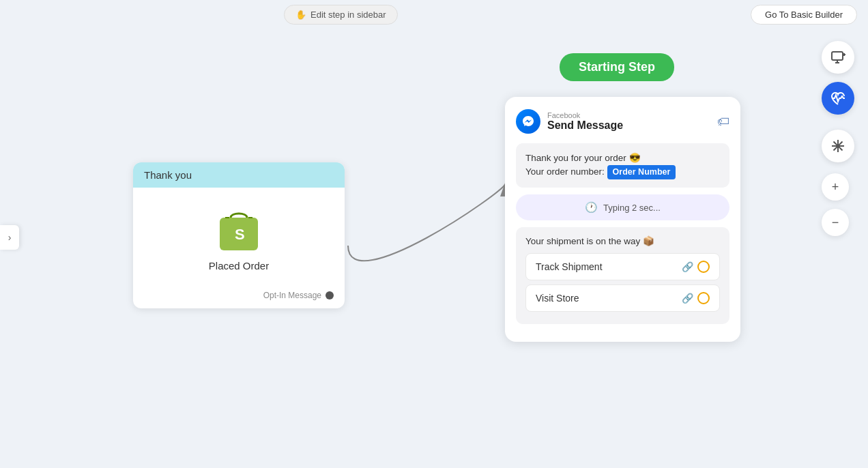 This screenshot has height=468, width=868. I want to click on chevron-right-icon: ›, so click(10, 237).